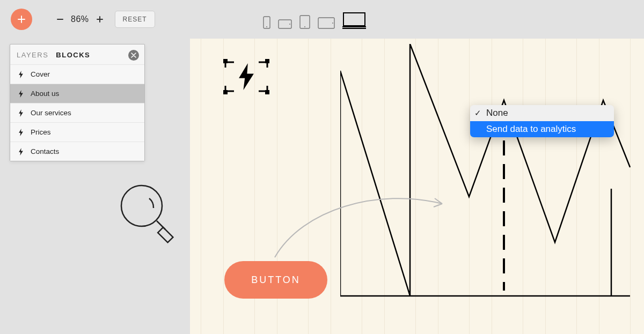 Image resolution: width=644 pixels, height=334 pixels. Describe the element at coordinates (134, 55) in the screenshot. I see `close-icon` at that location.